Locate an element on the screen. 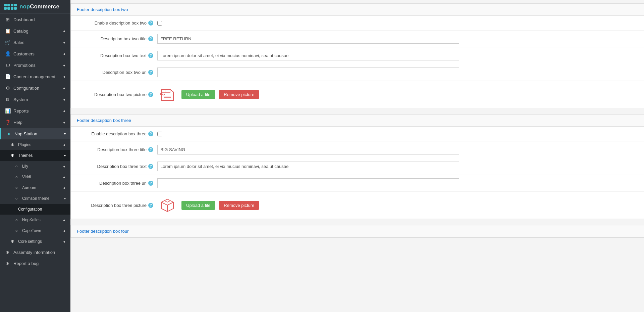 This screenshot has width=644, height=312. configuration-icon: ⚙ is located at coordinates (8, 88).